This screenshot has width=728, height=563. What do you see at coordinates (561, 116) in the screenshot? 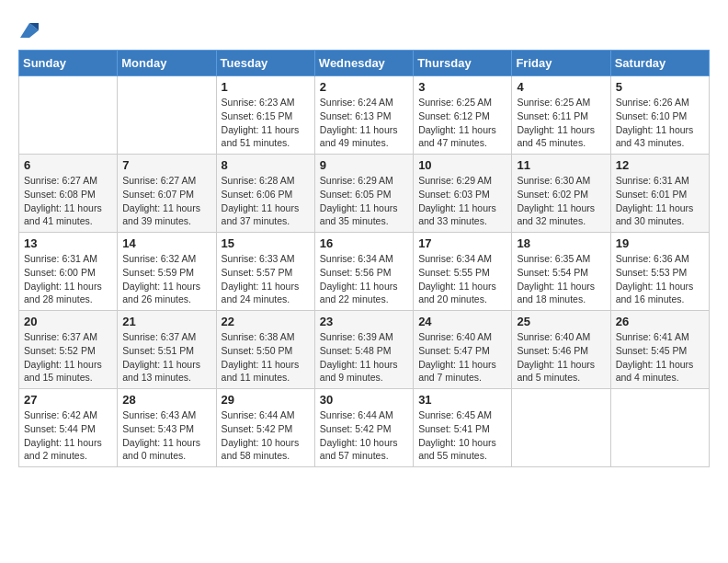
I see `calendar-cell: 4Sunrise: 6:25 AM Sunset: 6:11 PM Daylig…` at bounding box center [561, 116].